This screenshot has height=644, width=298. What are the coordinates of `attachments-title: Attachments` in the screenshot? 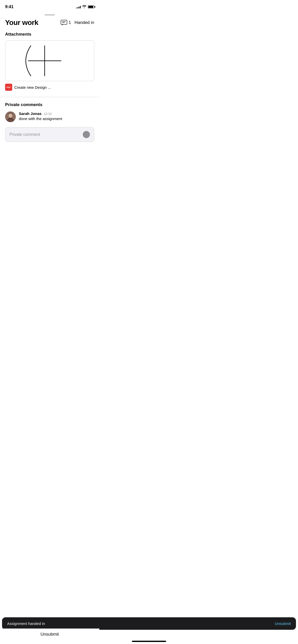 It's located at (50, 36).